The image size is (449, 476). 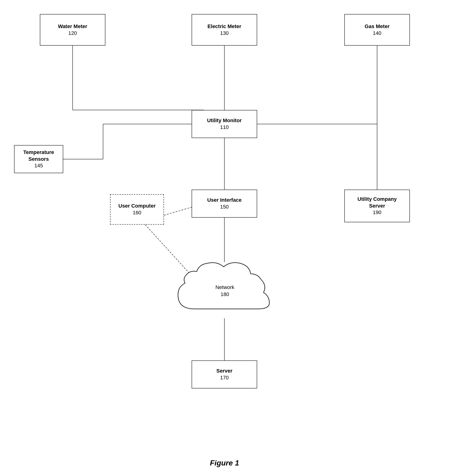 I want to click on gas-meter-label: Gas Meter, so click(x=377, y=27).